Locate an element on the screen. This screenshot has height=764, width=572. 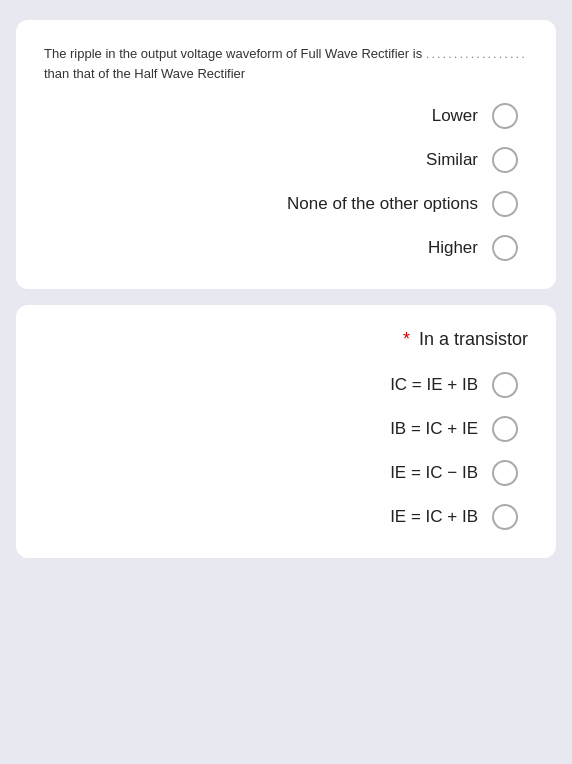
option-none: None of the other options is located at coordinates (402, 204).